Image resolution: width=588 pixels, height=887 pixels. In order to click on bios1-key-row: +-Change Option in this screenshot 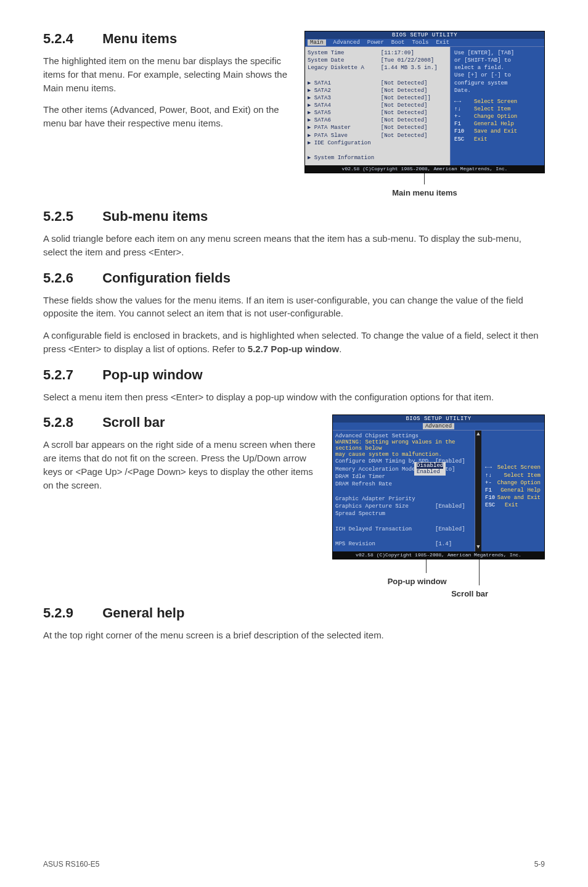, I will do `click(497, 117)`.